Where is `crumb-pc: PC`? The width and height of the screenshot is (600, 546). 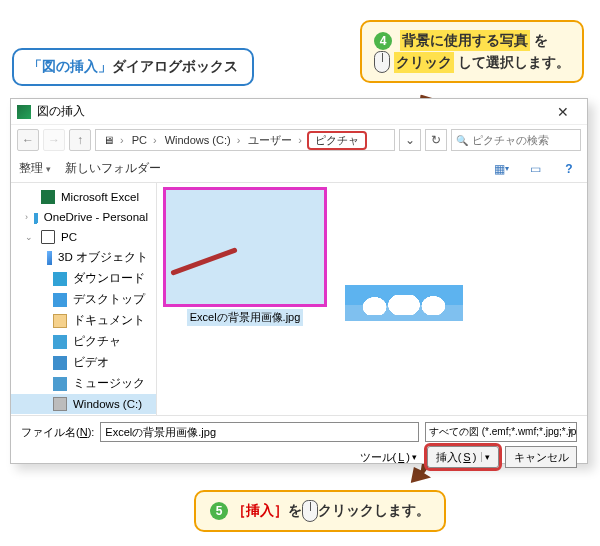 crumb-pc: PC is located at coordinates (144, 140).